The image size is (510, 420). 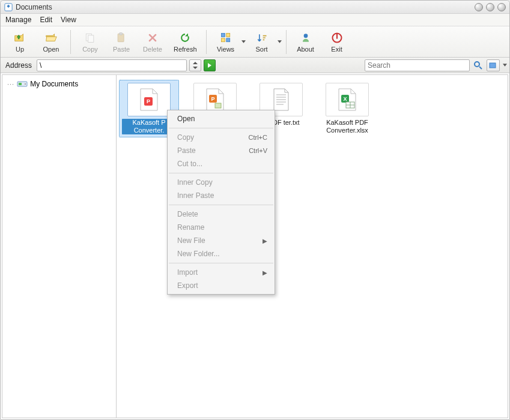 What do you see at coordinates (306, 38) in the screenshot?
I see `about-icon` at bounding box center [306, 38].